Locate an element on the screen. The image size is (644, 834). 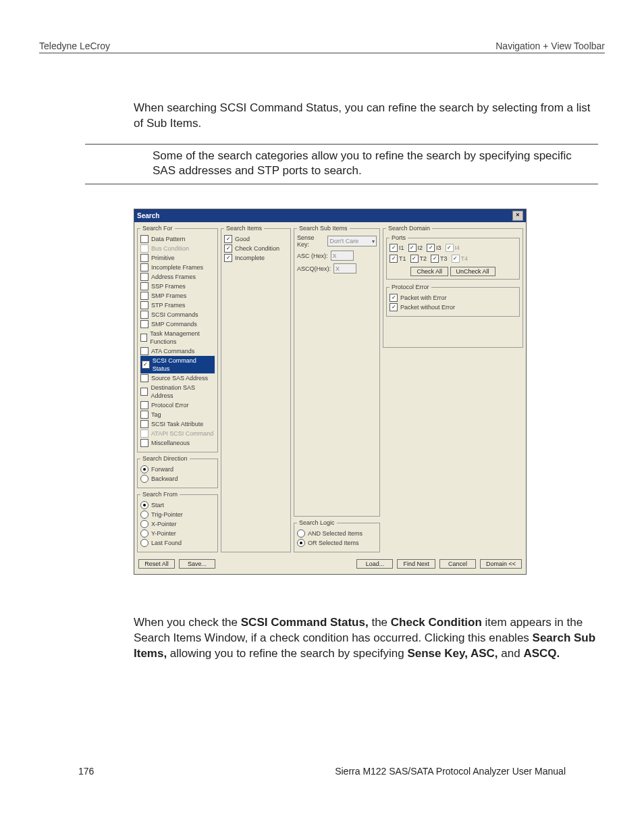
search-for-label: Tag is located at coordinates (157, 415).